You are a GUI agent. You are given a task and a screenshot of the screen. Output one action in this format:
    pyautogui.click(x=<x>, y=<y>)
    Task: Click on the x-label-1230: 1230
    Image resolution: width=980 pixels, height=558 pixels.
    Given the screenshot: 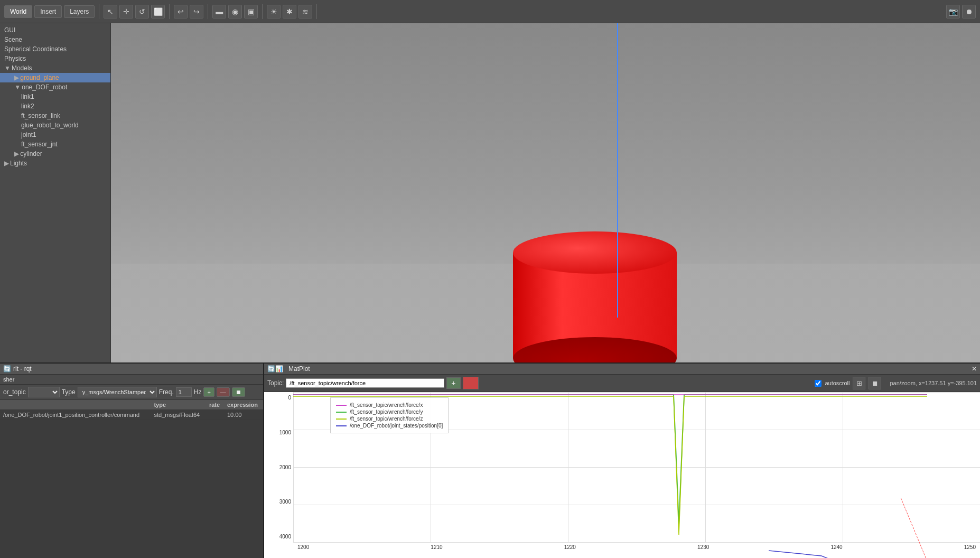 What is the action you would take?
    pyautogui.click(x=703, y=547)
    